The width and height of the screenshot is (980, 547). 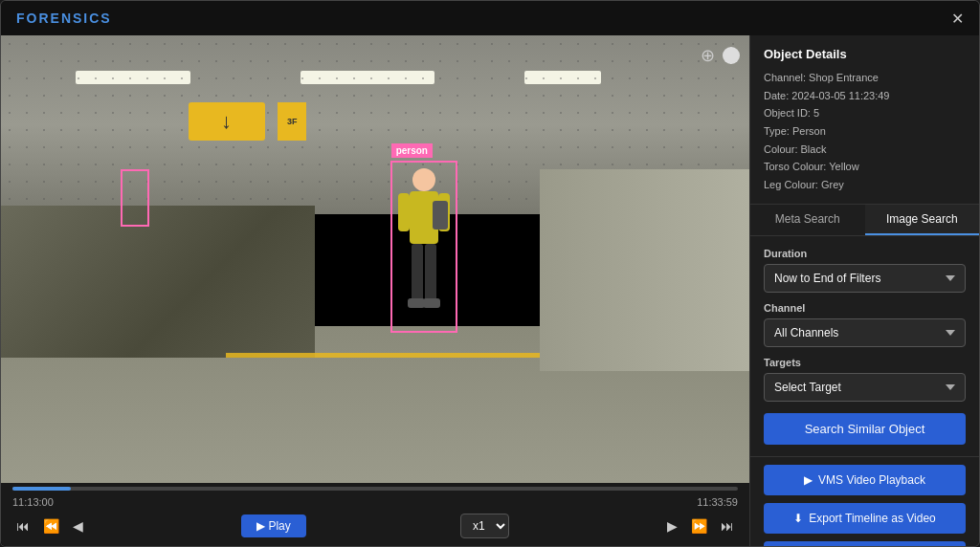 What do you see at coordinates (865, 120) in the screenshot?
I see `object-details: Object Details Channel: Shop Entrance Da…` at bounding box center [865, 120].